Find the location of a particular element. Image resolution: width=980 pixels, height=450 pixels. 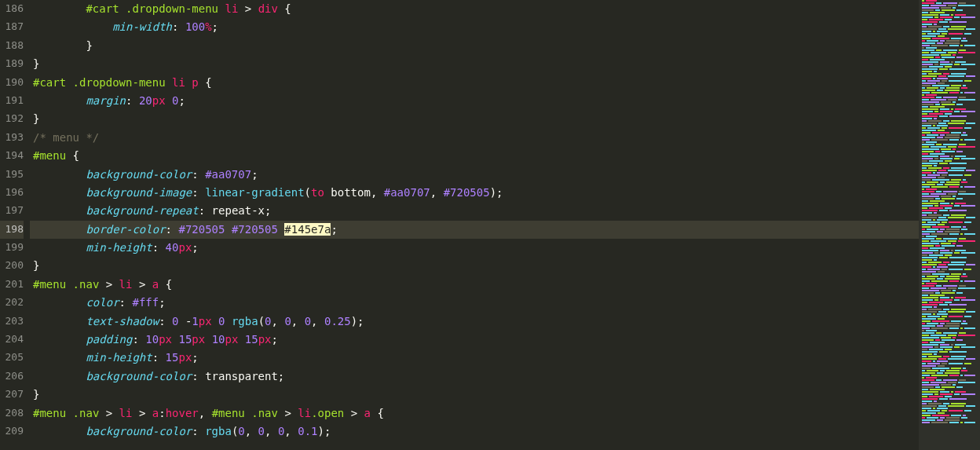

code-line: min-height: 40px; is located at coordinates (474, 248).